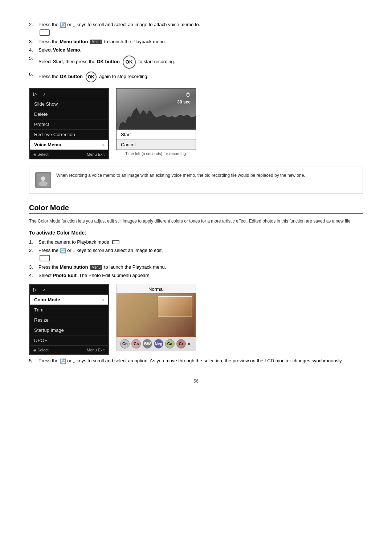 The width and height of the screenshot is (392, 550). I want to click on note-image-icon, so click(43, 180).